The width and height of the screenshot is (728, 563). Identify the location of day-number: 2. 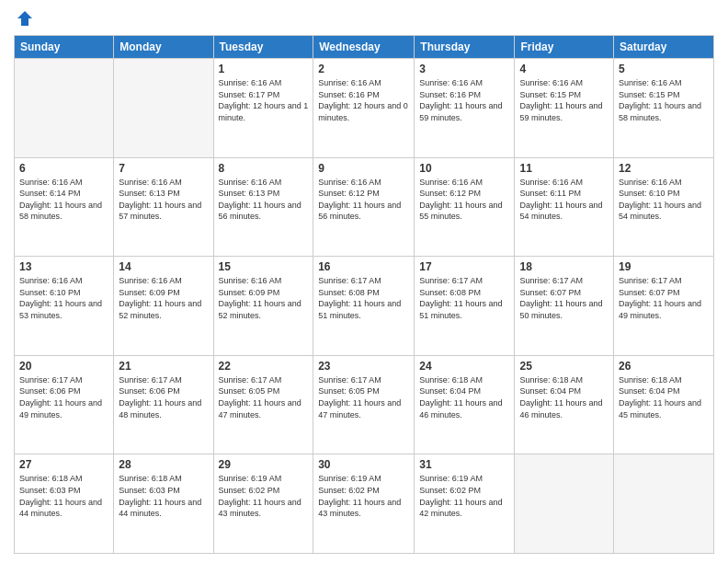
(364, 69).